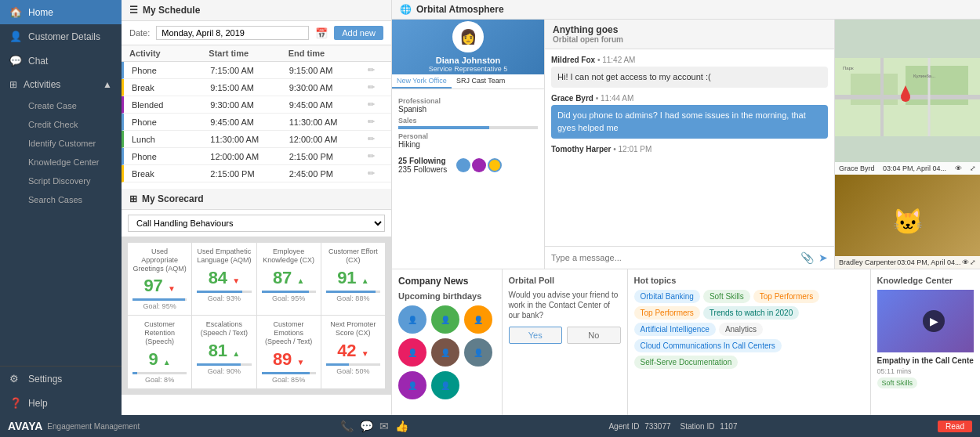  I want to click on sidebar-sub-credit-check: Credit Check, so click(61, 125).